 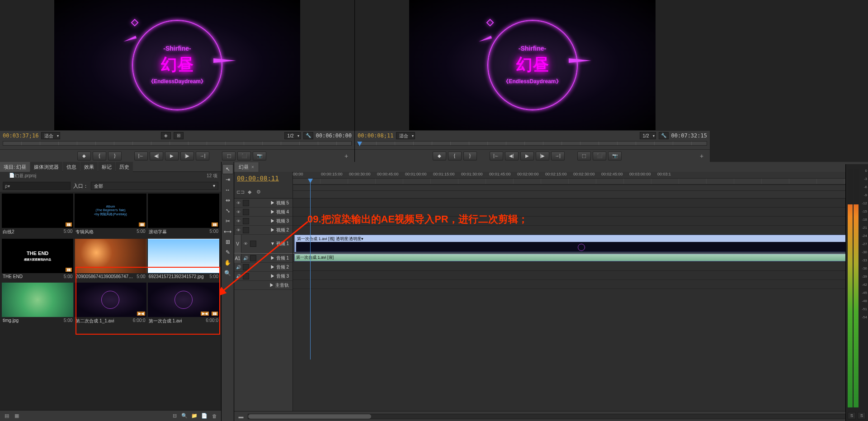 What do you see at coordinates (21, 136) in the screenshot?
I see `source-timecode: 00:03:37;16` at bounding box center [21, 136].